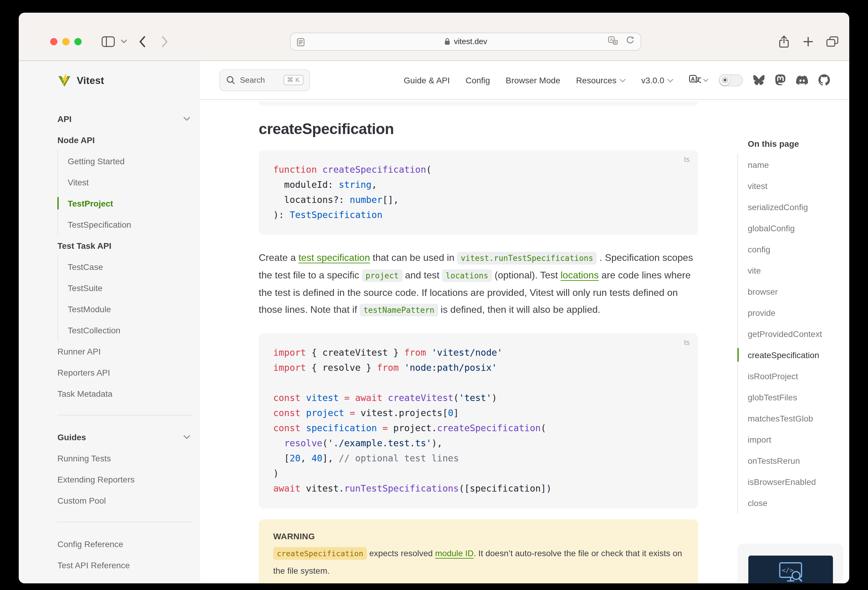  What do you see at coordinates (130, 161) in the screenshot?
I see `sidebar-item-getting-started: Getting Started` at bounding box center [130, 161].